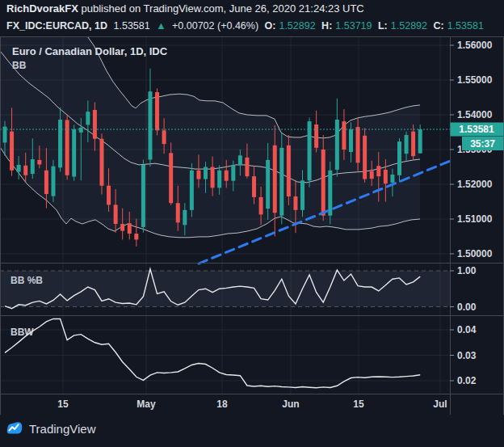 The height and width of the screenshot is (447, 504). I want to click on price-tick-label: 1.51000, so click(475, 219).